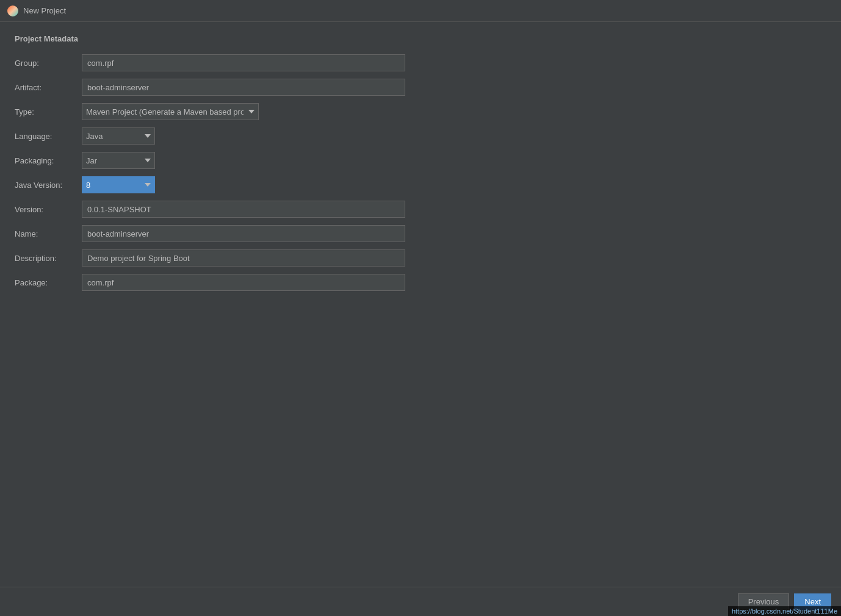 The height and width of the screenshot is (616, 841). I want to click on artifact-input, so click(244, 87).